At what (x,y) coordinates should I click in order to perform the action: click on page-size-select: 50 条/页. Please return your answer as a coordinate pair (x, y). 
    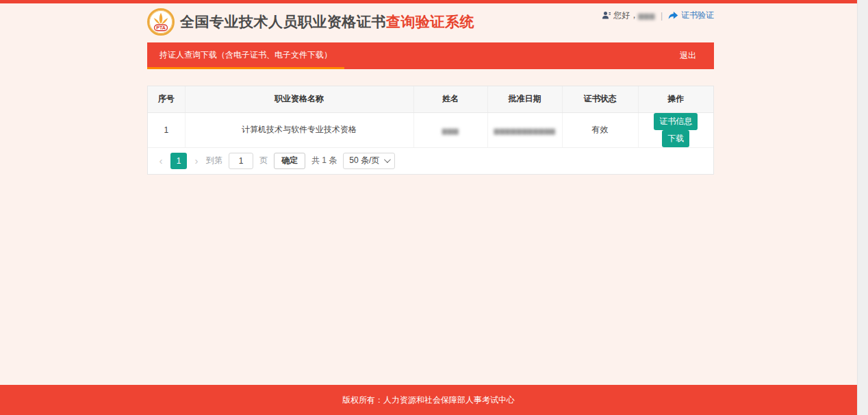
    Looking at the image, I should click on (369, 161).